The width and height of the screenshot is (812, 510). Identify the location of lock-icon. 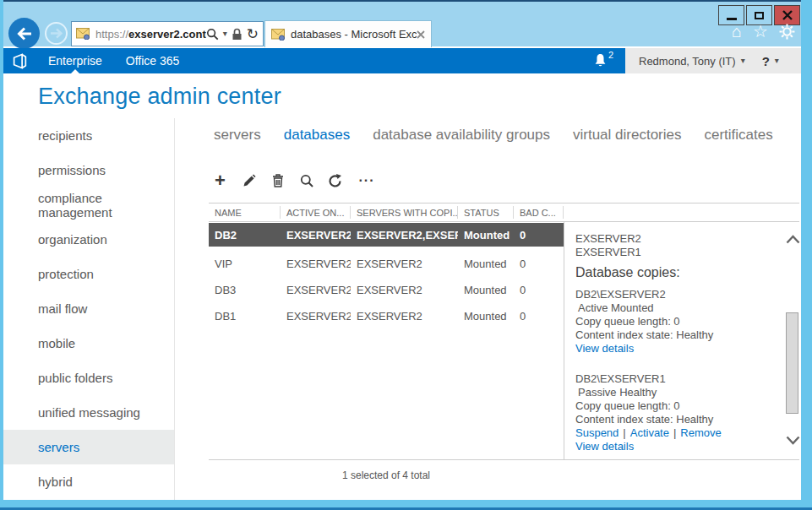
(237, 34).